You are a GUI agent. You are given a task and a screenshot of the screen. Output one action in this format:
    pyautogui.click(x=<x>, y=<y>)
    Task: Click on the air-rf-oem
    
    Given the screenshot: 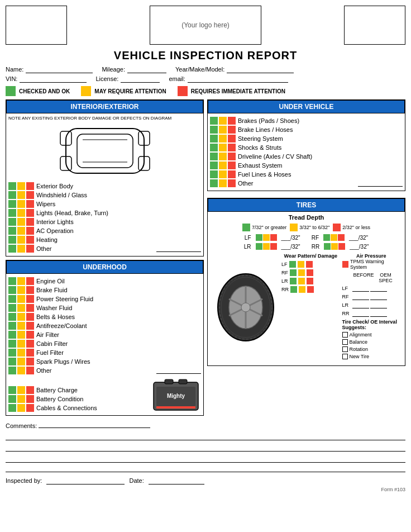 What is the action you would take?
    pyautogui.click(x=379, y=297)
    